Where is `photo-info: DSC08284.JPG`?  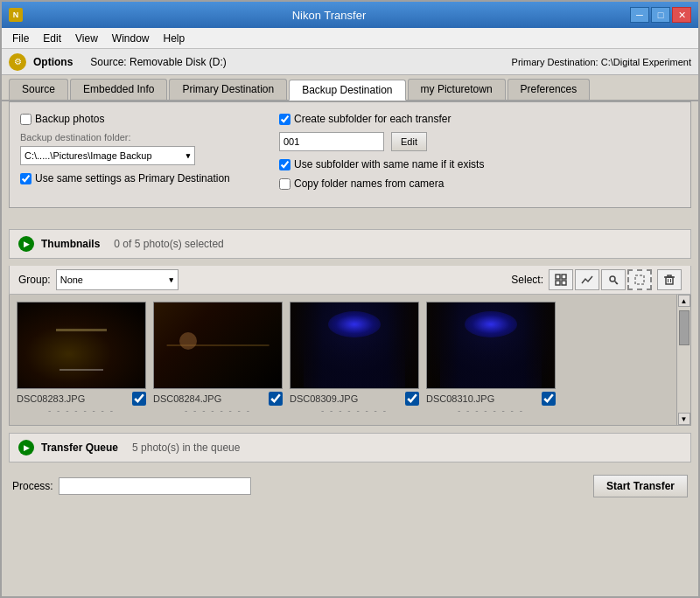
photo-info: DSC08284.JPG is located at coordinates (218, 399).